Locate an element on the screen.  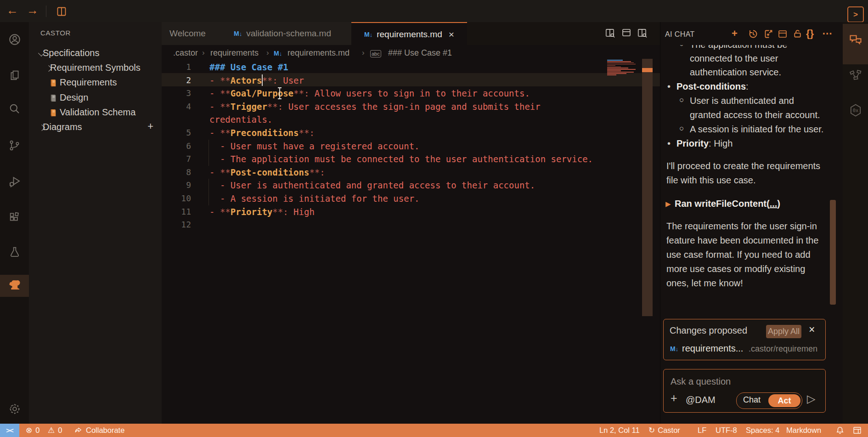
chat-message-line: file with this use case. is located at coordinates (711, 180).